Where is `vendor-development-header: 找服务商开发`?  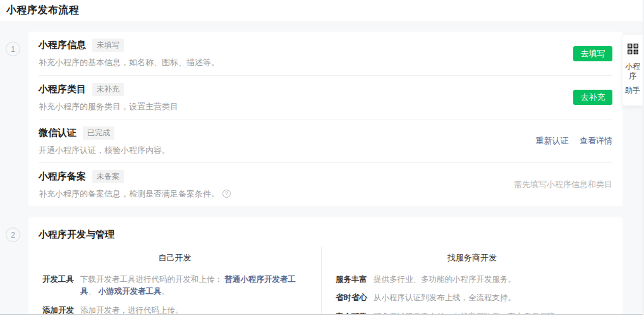
vendor-development-header: 找服务商开发 is located at coordinates (472, 259).